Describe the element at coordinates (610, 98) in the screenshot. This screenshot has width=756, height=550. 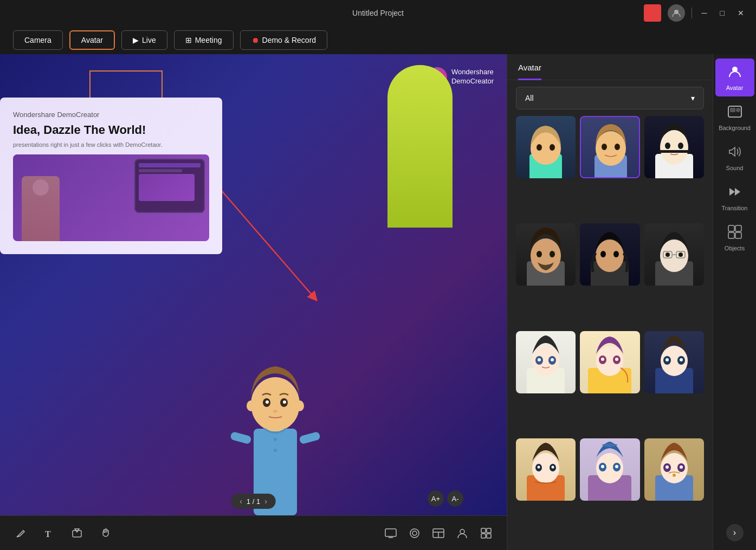
I see `avatar-filter-dropdown: All ▾` at that location.